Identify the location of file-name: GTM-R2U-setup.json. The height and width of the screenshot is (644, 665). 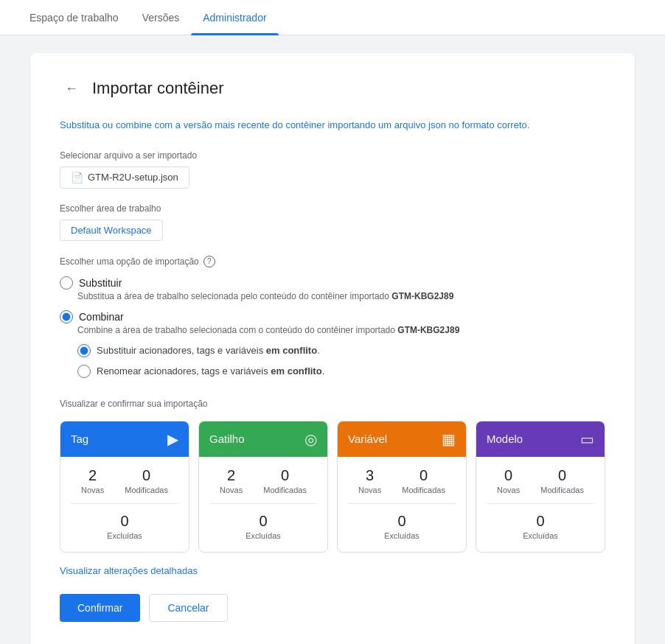
(133, 177).